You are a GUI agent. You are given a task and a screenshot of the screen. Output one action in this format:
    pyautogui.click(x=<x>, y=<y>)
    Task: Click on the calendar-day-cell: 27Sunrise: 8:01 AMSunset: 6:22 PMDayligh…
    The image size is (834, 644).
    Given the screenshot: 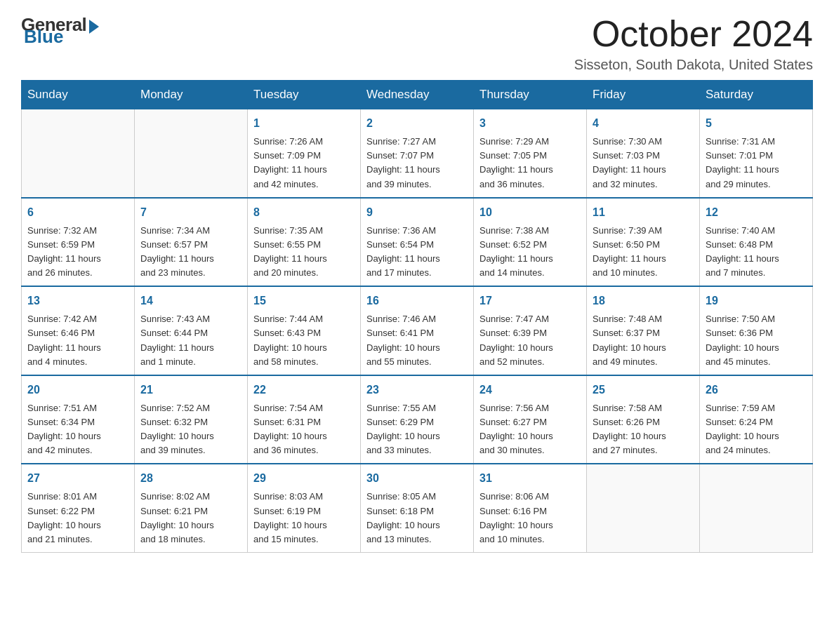 What is the action you would take?
    pyautogui.click(x=79, y=508)
    